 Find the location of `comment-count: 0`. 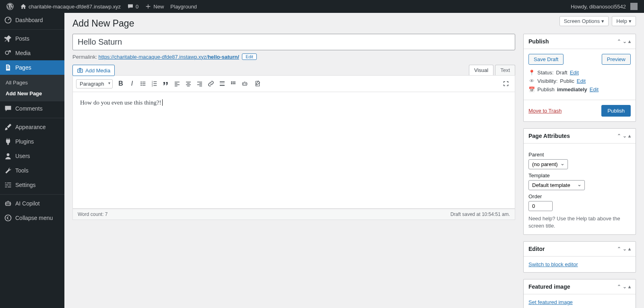

comment-count: 0 is located at coordinates (137, 6).